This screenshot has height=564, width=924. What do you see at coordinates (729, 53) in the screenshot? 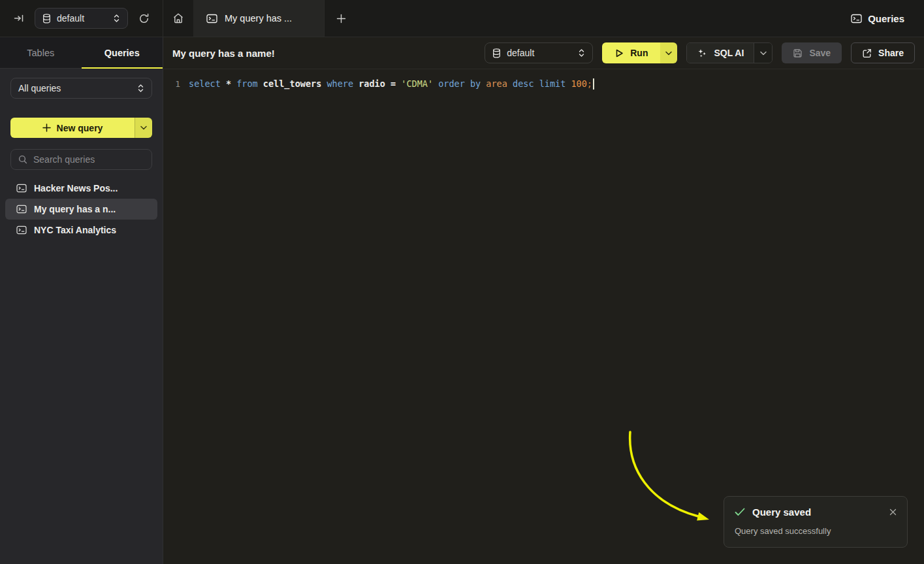
I see `sql-ai-label: SQL AI` at bounding box center [729, 53].